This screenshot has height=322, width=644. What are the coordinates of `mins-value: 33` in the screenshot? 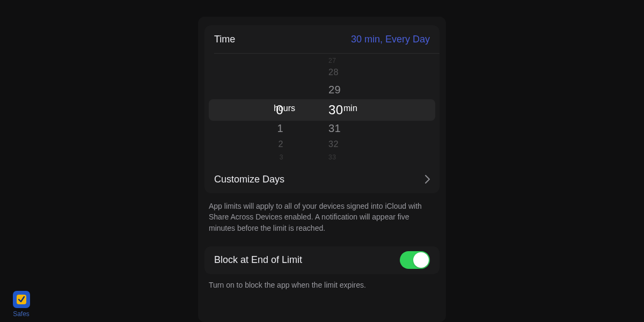 It's located at (332, 157).